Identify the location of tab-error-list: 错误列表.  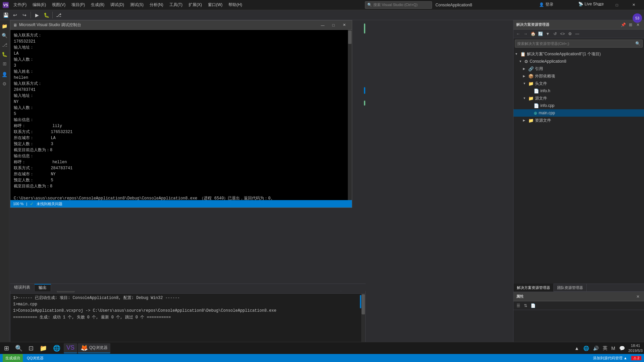
(22, 288).